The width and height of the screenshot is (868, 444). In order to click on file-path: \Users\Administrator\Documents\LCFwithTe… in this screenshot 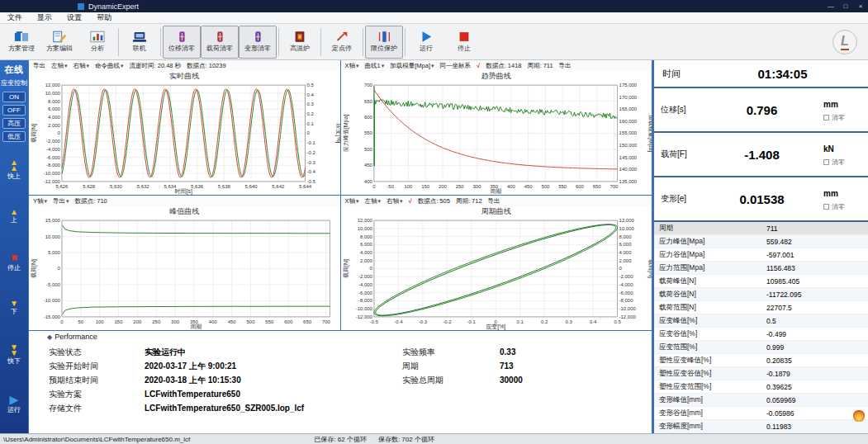, I will do `click(97, 439)`.